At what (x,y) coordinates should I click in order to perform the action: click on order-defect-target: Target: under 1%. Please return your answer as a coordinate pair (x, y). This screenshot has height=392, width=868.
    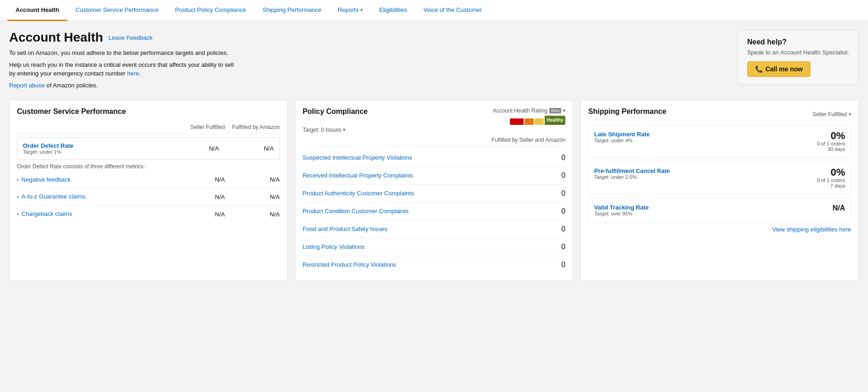
    Looking at the image, I should click on (93, 152).